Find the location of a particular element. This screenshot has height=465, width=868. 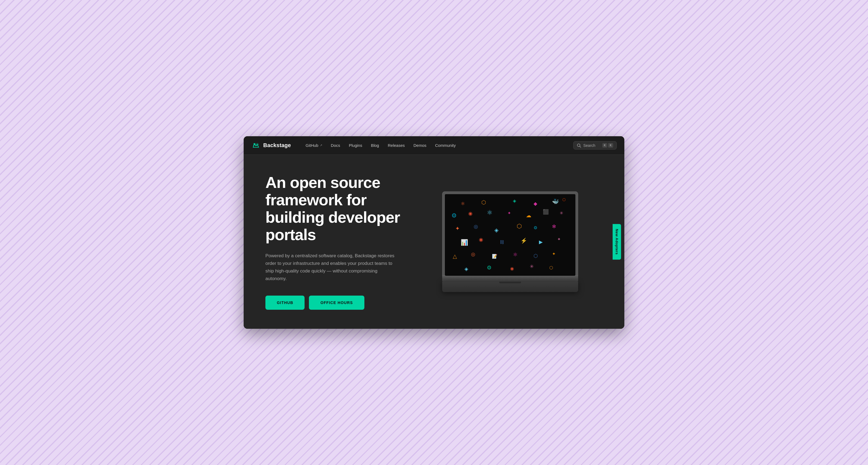

new-adopters-tab: New Adopters is located at coordinates (617, 242).